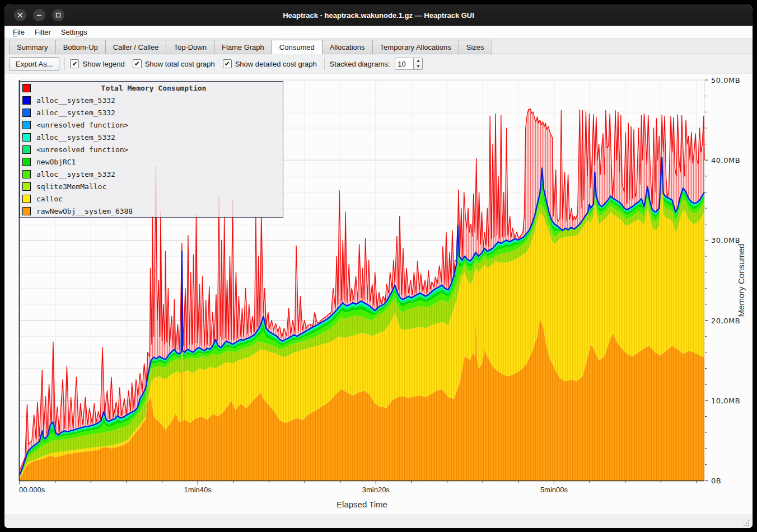 The height and width of the screenshot is (532, 757). What do you see at coordinates (97, 64) in the screenshot?
I see `checkbox-show-legend: ✔Show legend` at bounding box center [97, 64].